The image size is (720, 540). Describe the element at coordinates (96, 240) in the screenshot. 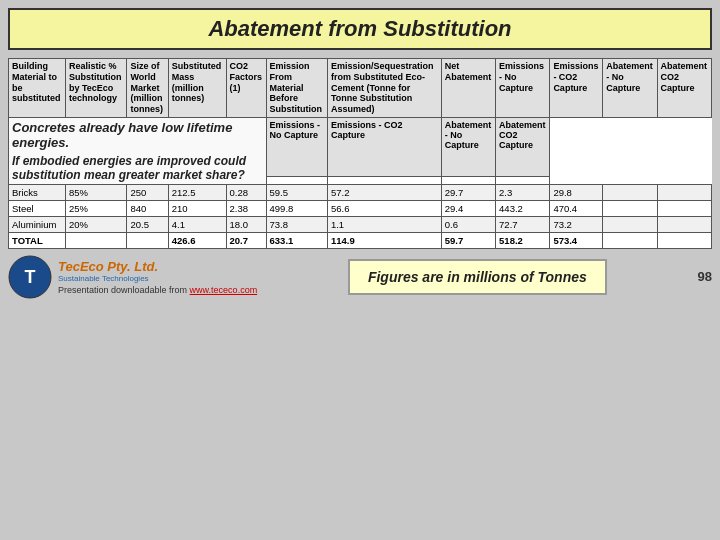

I see `cell-realistic-total` at that location.